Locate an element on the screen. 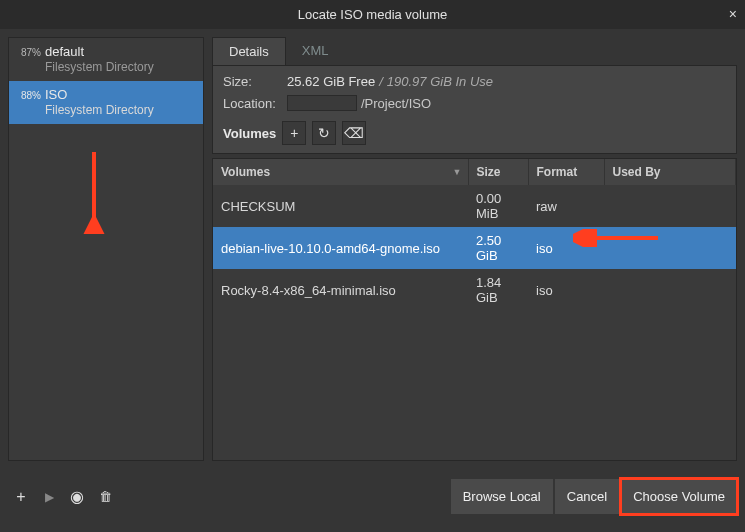  size-label: Size: is located at coordinates (251, 82).